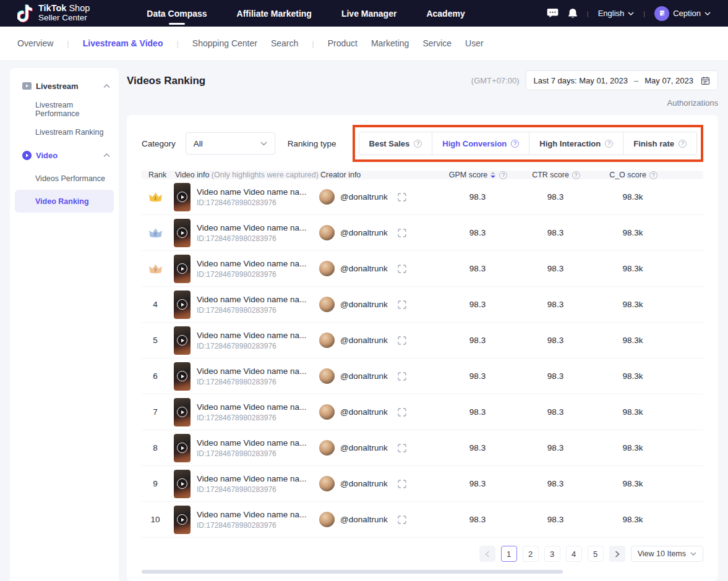 The image size is (728, 581). Describe the element at coordinates (573, 14) in the screenshot. I see `notifications-bell-icon` at that location.